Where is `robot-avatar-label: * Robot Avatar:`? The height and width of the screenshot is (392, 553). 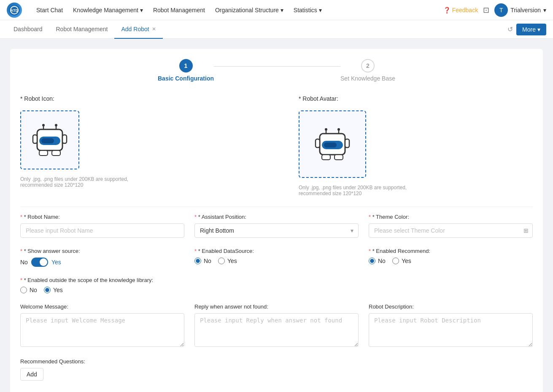
robot-avatar-label: * Robot Avatar: is located at coordinates (362, 99).